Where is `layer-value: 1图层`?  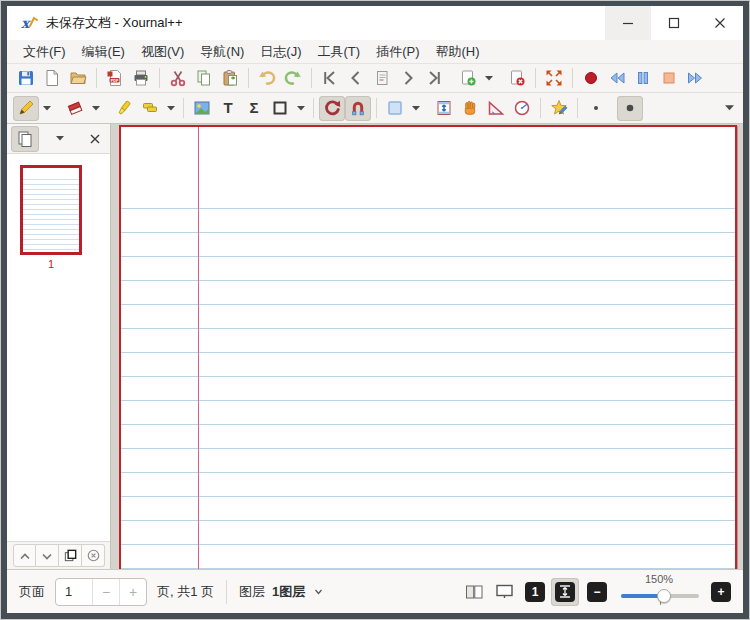
layer-value: 1图层 is located at coordinates (288, 592).